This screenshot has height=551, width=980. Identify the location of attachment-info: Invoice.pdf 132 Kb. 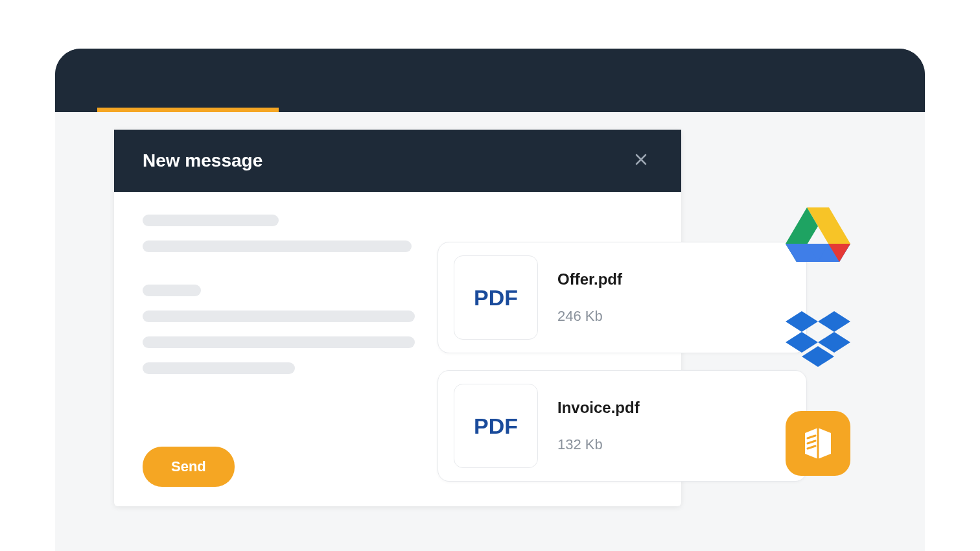
(599, 426).